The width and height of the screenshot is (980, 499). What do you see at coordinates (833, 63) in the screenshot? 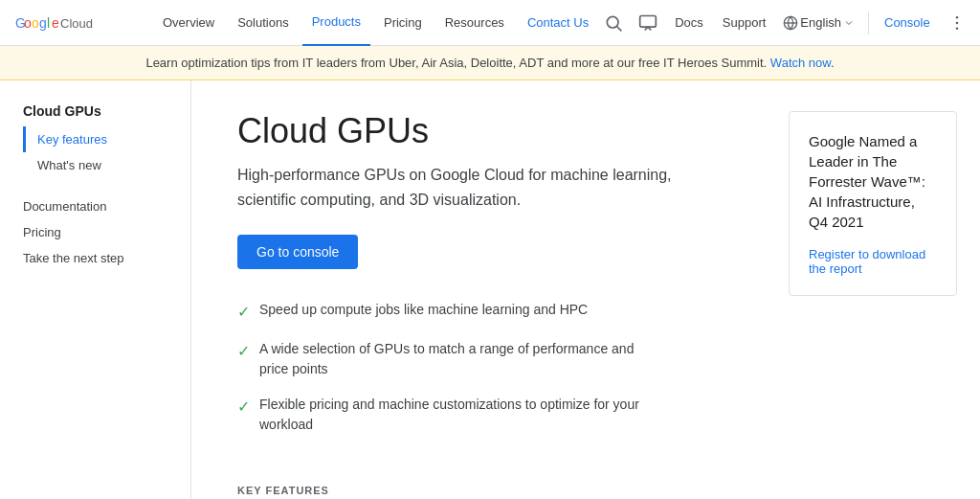
I see `banner-suffix: .` at bounding box center [833, 63].